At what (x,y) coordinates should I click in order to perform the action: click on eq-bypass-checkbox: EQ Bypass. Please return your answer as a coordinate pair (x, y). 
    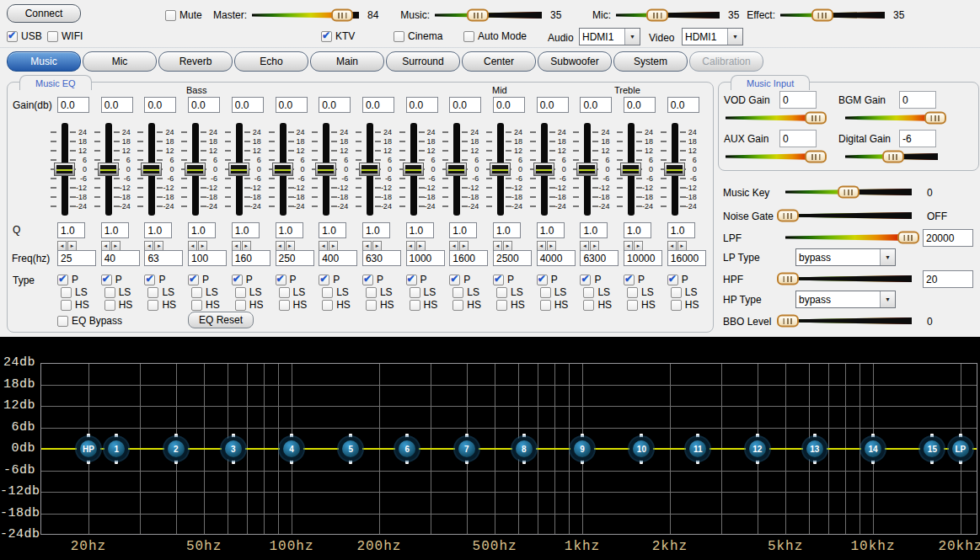
    Looking at the image, I should click on (89, 321).